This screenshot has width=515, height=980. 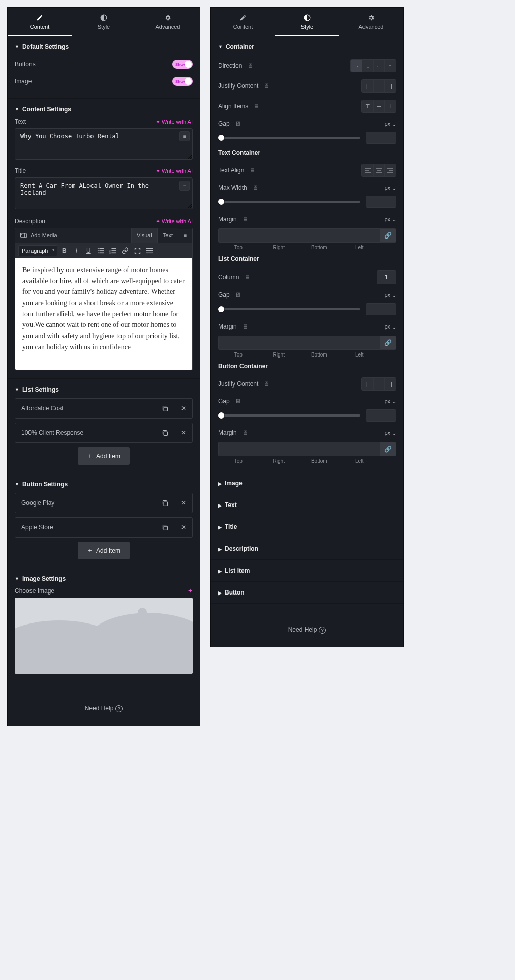 What do you see at coordinates (137, 251) in the screenshot?
I see `fullscreen-button` at bounding box center [137, 251].